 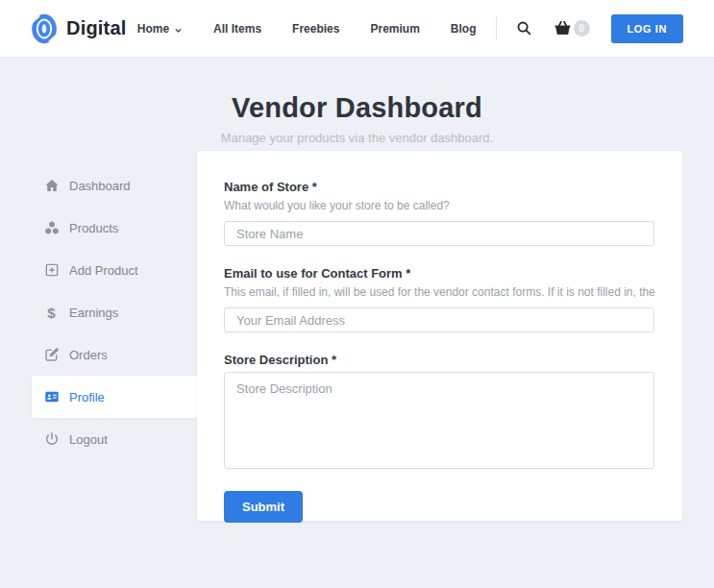 I want to click on vendor-sidebar: Dashboard Products Add Product $ Earning…, so click(x=115, y=312).